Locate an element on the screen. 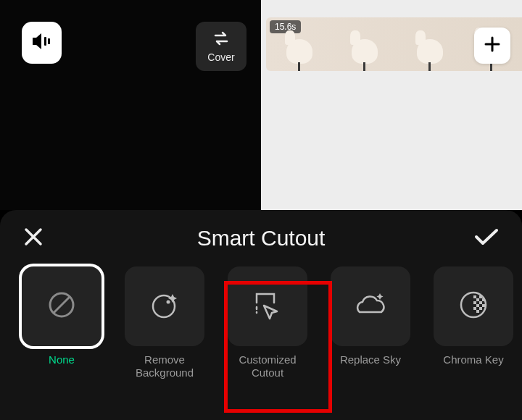 The image size is (522, 420). confirm-button is located at coordinates (486, 238).